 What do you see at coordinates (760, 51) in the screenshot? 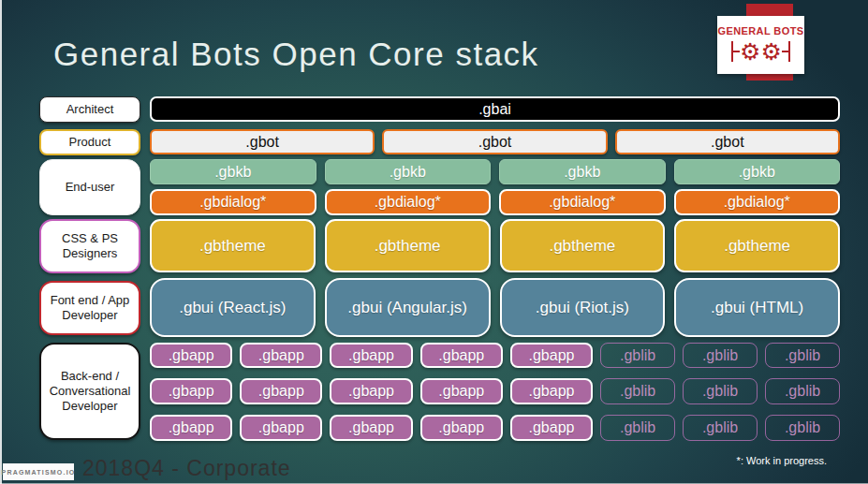
I see `logo-gears: ⚙ ⚙` at bounding box center [760, 51].